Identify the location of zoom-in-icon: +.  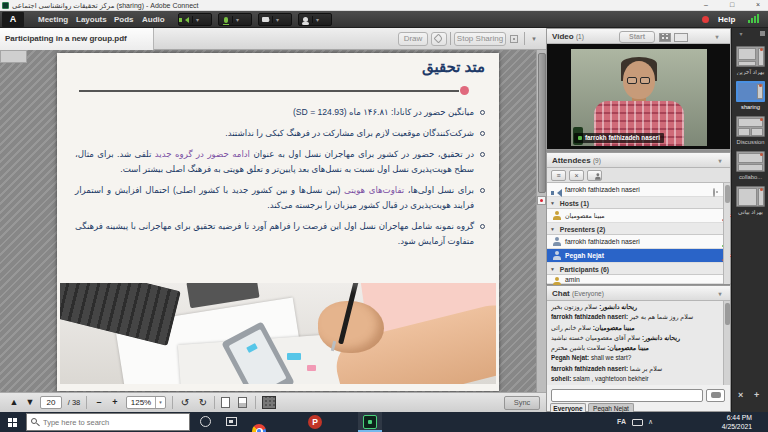
(115, 402).